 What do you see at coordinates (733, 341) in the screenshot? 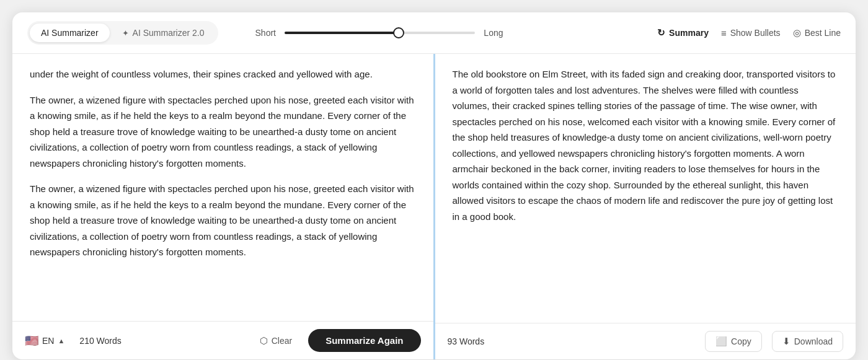
I see `copy-button: ⬜ Copy` at bounding box center [733, 341].